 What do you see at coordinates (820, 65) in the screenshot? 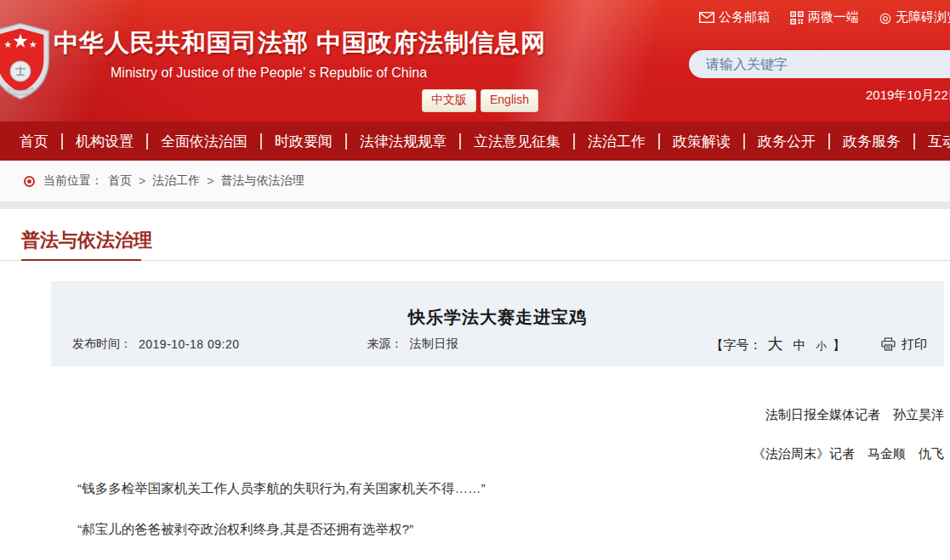
I see `search-input` at bounding box center [820, 65].